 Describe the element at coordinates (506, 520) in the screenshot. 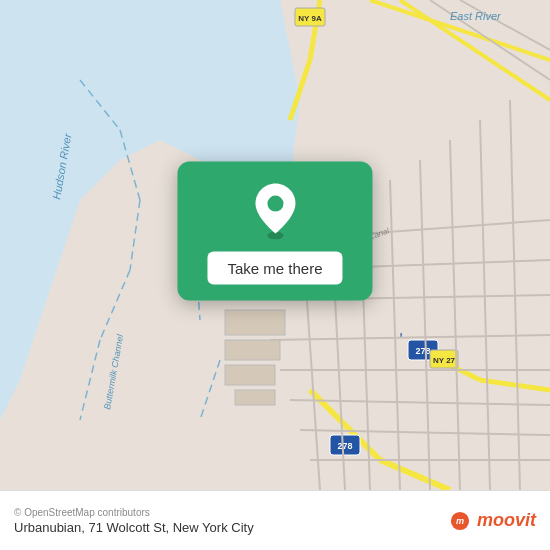

I see `moovit-logo-text: moovit` at that location.